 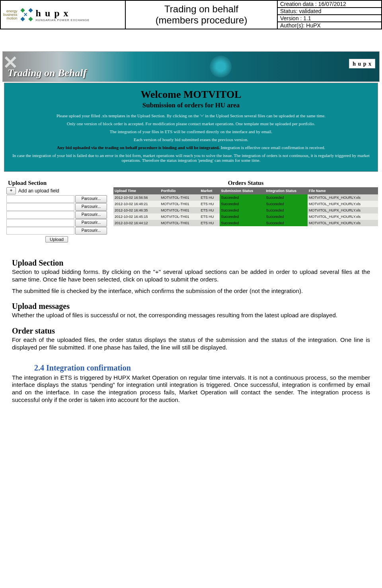 I want to click on brand-text: h u p x HUNGARIAN POWER EXCHANGE, so click(x=63, y=15).